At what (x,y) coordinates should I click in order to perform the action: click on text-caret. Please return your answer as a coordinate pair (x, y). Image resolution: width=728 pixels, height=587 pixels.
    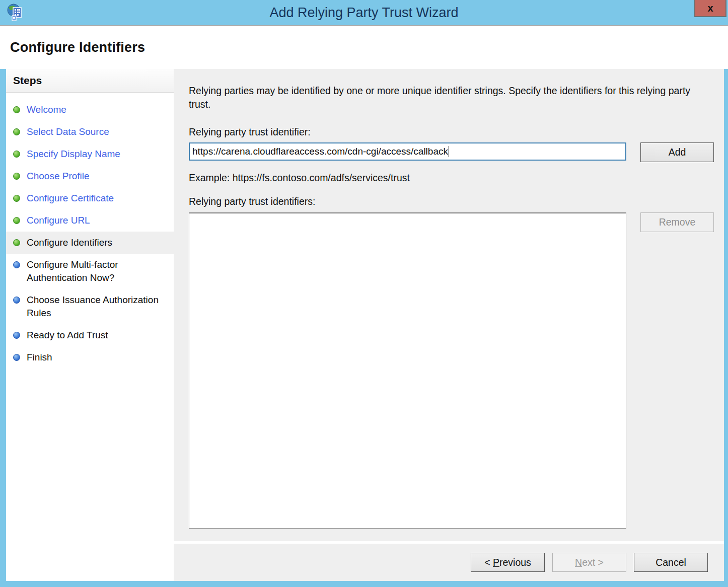
    Looking at the image, I should click on (449, 152).